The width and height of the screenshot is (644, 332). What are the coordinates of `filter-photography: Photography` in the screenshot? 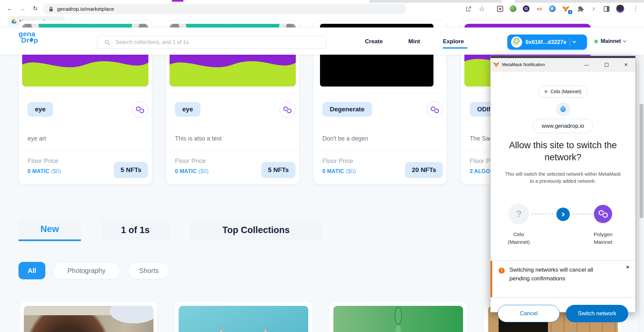 It's located at (87, 271).